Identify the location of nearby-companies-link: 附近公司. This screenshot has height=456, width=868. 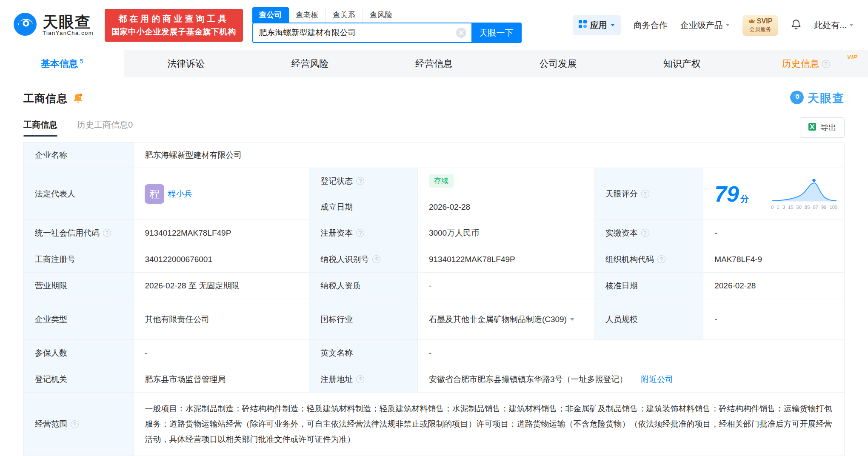
(657, 379).